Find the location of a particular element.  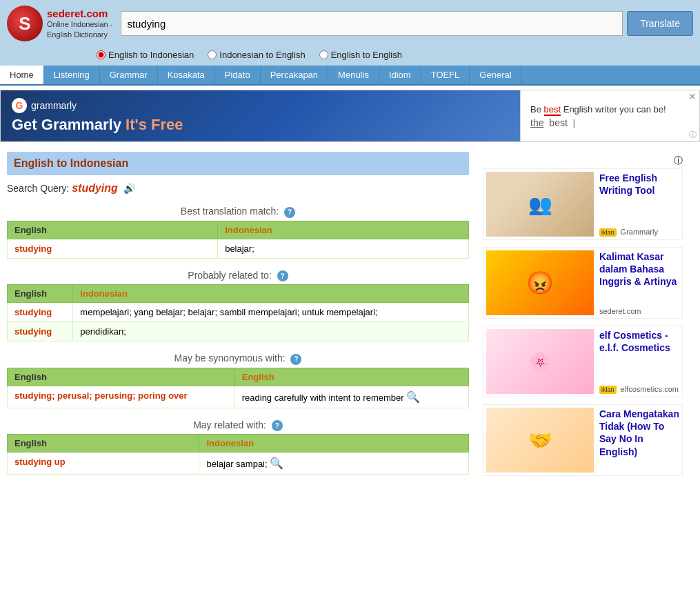

nav-item-grammar: Grammar is located at coordinates (129, 74).